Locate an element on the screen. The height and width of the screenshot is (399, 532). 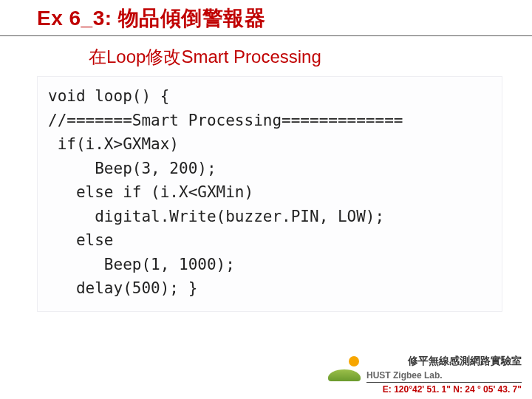
code-line: void loop() { is located at coordinates (109, 96).